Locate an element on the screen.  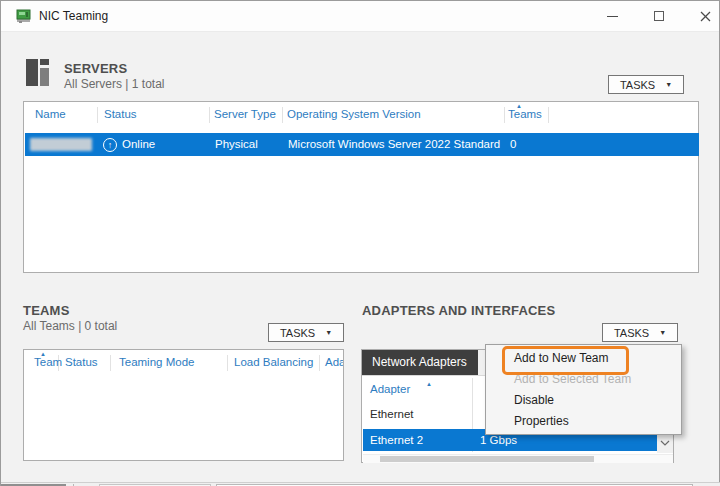
servers-section-subtitle: All Servers | 1 total is located at coordinates (114, 84).